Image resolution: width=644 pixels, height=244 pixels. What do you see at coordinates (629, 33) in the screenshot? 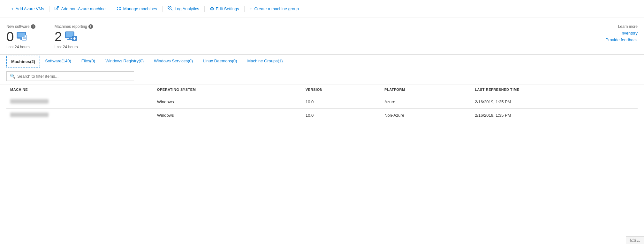
I see `inventory-link: Inventory` at bounding box center [629, 33].